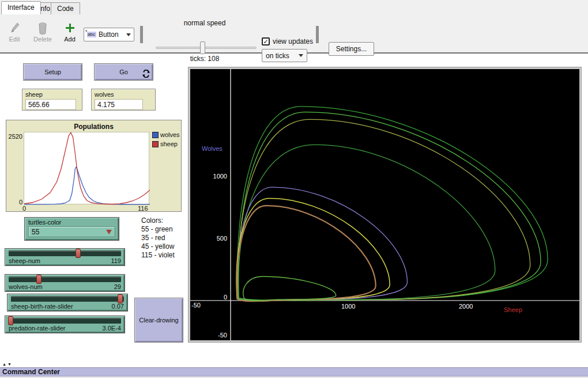  Describe the element at coordinates (216, 335) in the screenshot. I see `ytick-neg50: -50` at that location.